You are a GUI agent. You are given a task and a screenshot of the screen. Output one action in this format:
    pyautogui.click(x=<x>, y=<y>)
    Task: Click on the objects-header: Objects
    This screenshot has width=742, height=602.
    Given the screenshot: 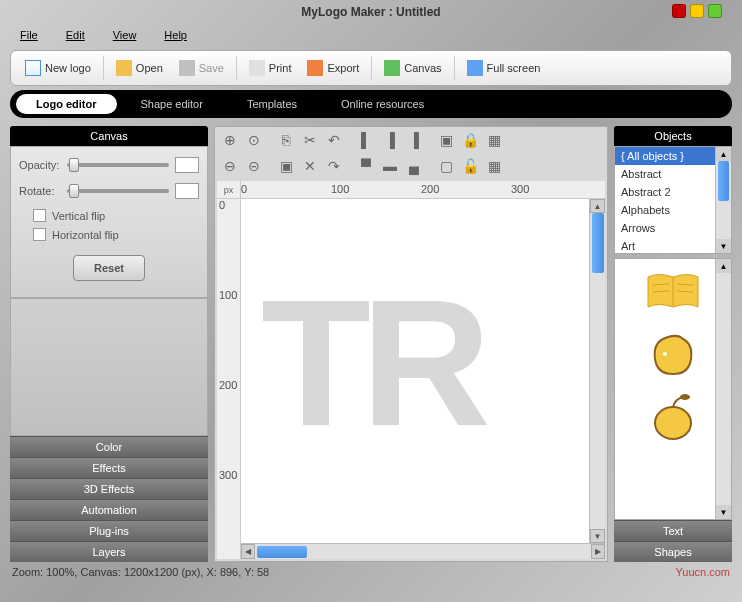 What is the action you would take?
    pyautogui.click(x=673, y=136)
    